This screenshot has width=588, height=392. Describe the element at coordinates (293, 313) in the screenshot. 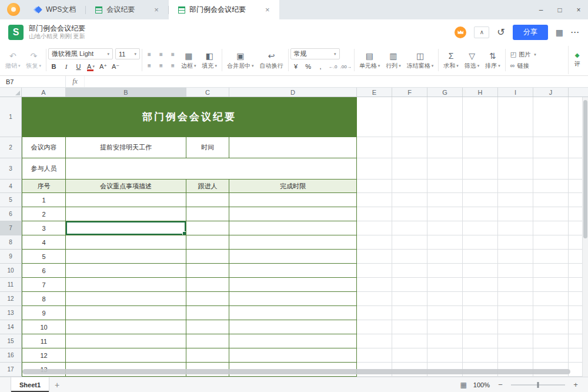

I see `cell-D13` at that location.